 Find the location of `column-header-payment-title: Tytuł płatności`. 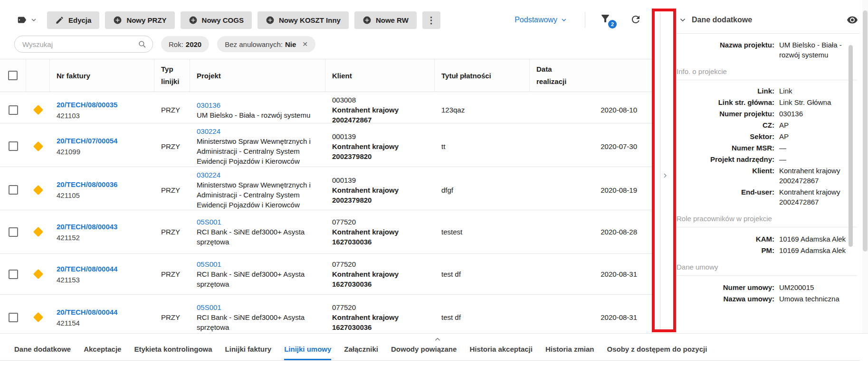

column-header-payment-title: Tytuł płatności is located at coordinates (482, 75).